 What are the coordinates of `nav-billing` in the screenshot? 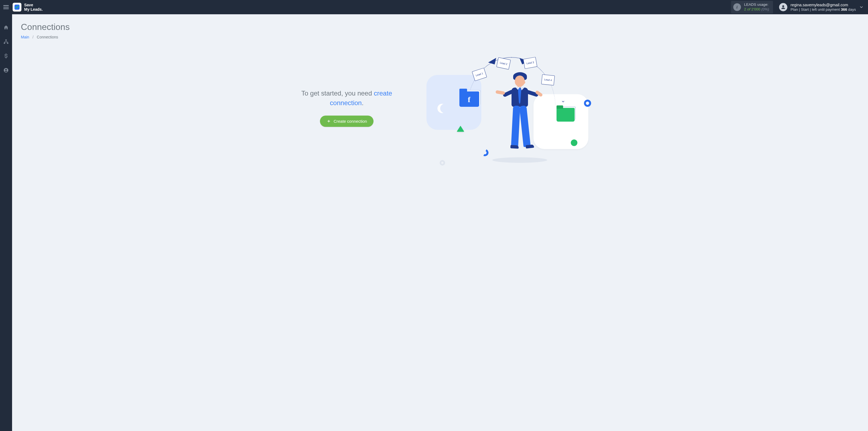 It's located at (6, 56).